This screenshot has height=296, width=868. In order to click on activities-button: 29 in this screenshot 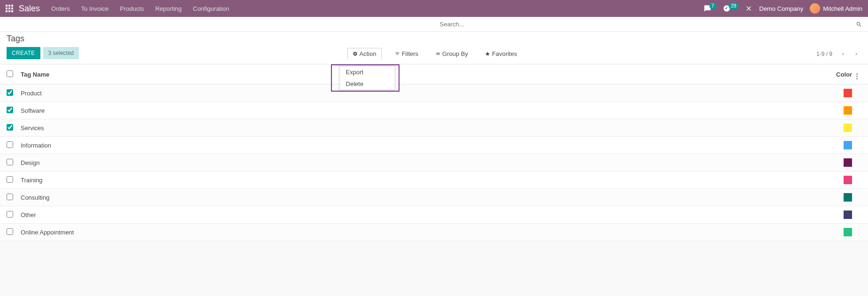, I will do `click(730, 8)`.